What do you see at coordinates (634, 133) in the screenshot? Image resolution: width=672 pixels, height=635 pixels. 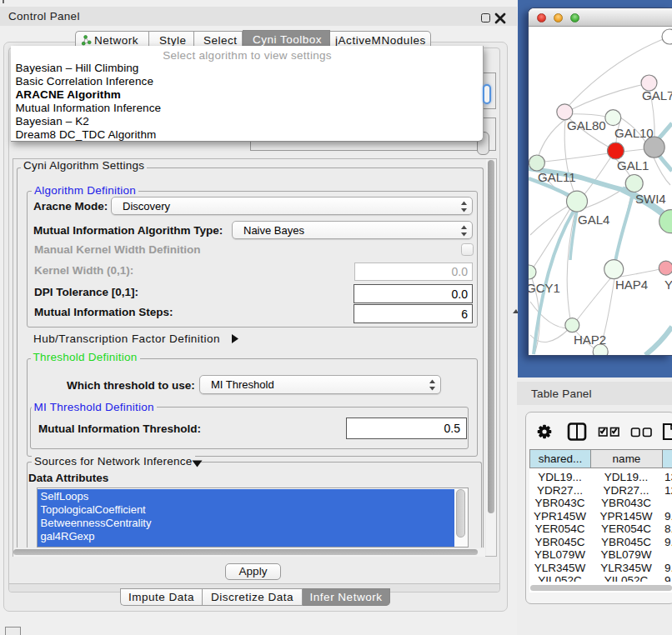 I see `svg-text: GAL10` at bounding box center [634, 133].